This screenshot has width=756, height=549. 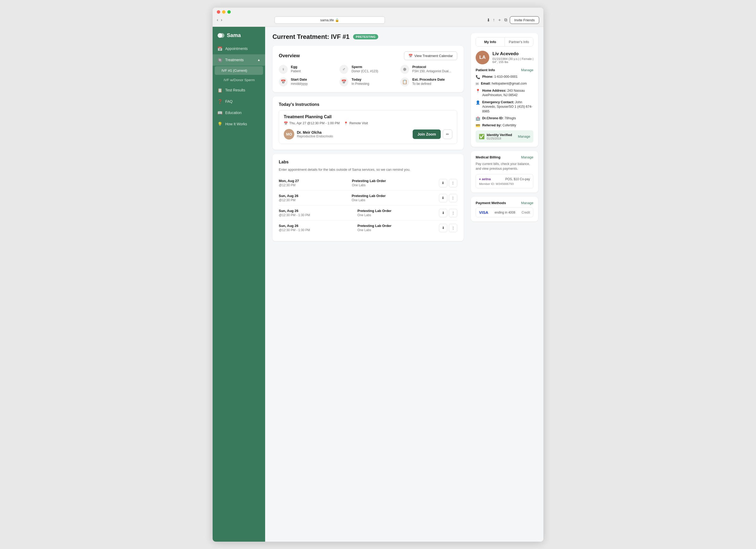 What do you see at coordinates (506, 20) in the screenshot?
I see `tabs-icon: ⧉` at bounding box center [506, 20].